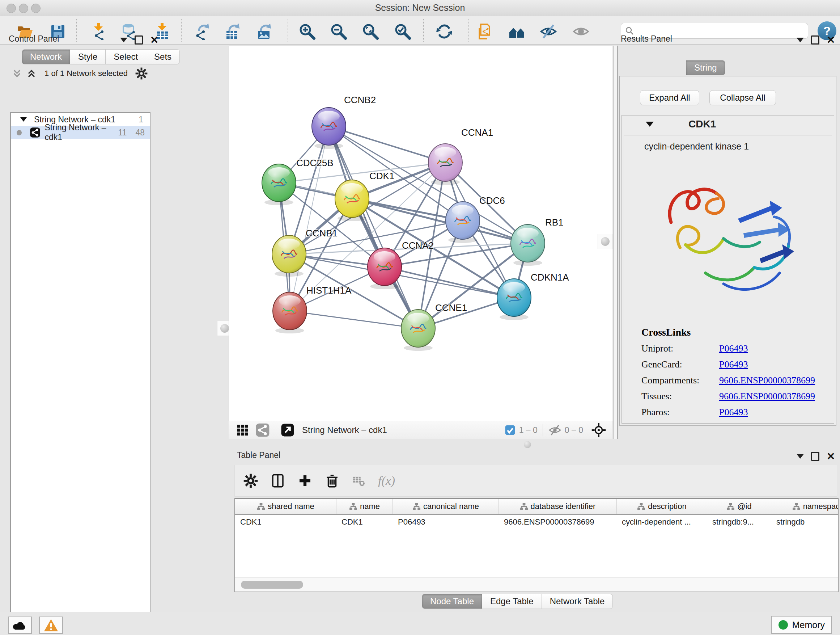 The height and width of the screenshot is (635, 840). I want to click on table-panel-collapse-icon, so click(801, 456).